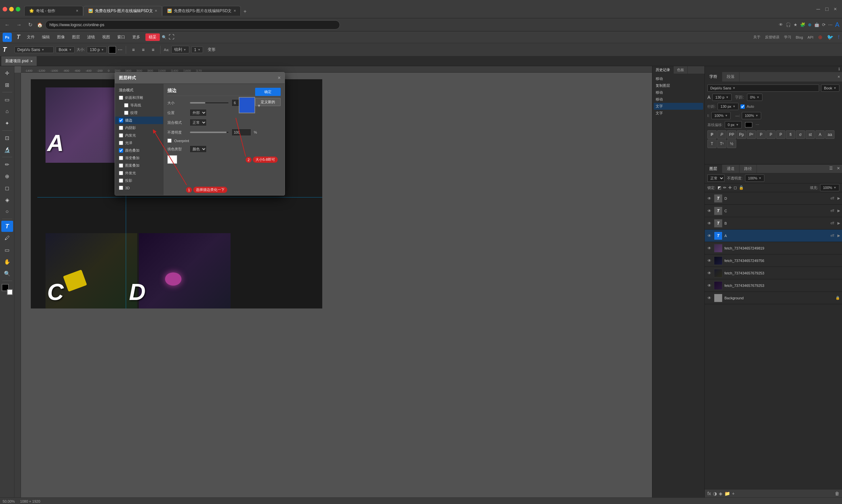  Describe the element at coordinates (121, 188) in the screenshot. I see `effect-3d-checkbox` at that location.